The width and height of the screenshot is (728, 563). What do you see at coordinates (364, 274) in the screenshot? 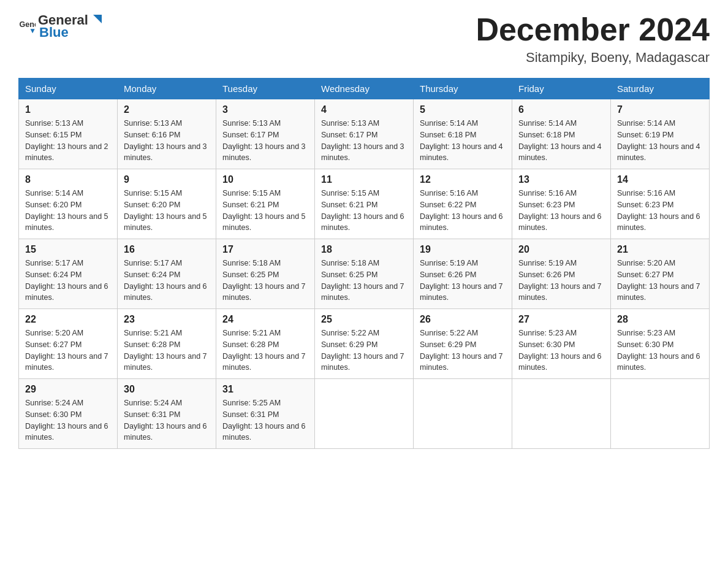
I see `week-row-3: 15Sunrise: 5:17 AMSunset: 6:24 PMDayligh…` at bounding box center [364, 274].